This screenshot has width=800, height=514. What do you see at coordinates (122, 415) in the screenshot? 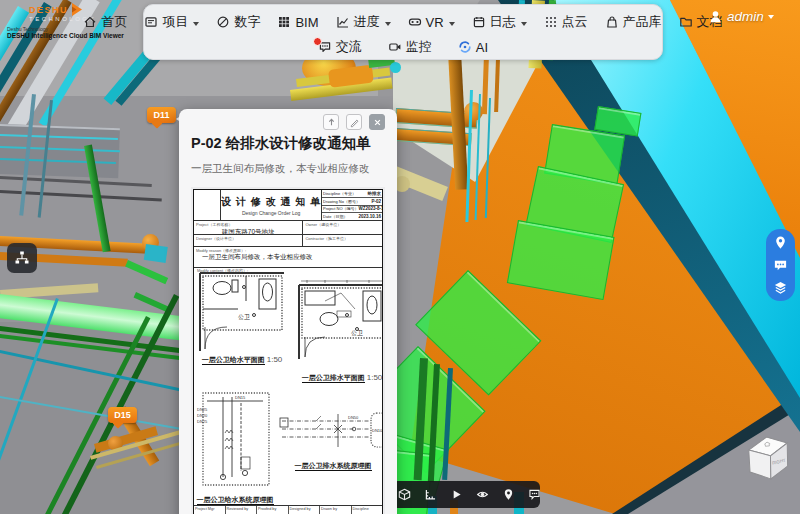
I see `marker-label: D15` at bounding box center [122, 415].